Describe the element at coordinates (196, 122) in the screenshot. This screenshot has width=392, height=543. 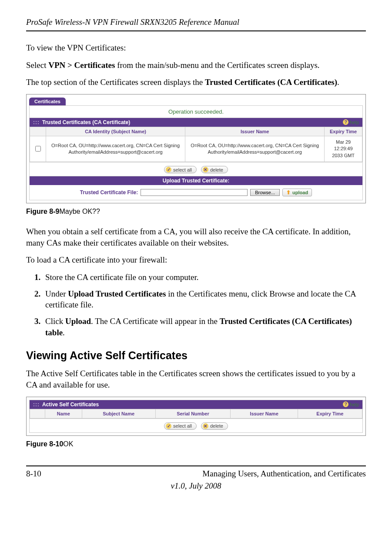
I see `trusted-cert-header: :::Trusted Certificates (CA Certificate)…` at that location.